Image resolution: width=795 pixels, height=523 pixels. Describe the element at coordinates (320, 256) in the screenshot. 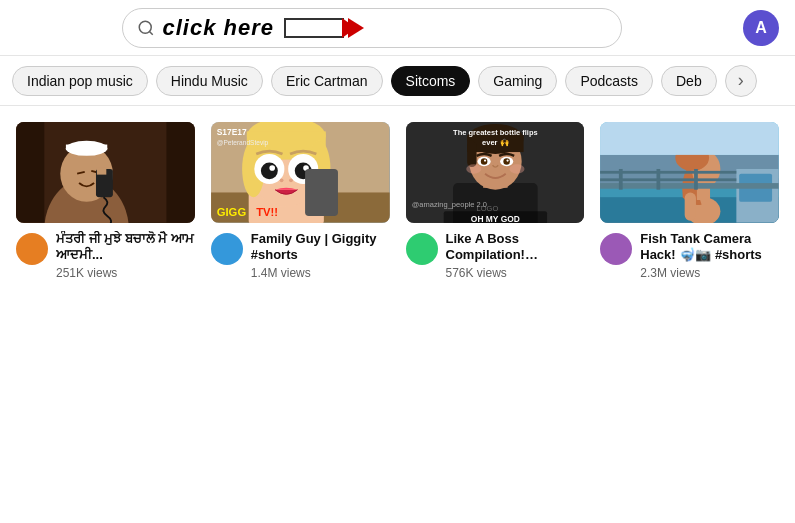

I see `video-details-2: Family Guy | Giggity #shorts 1.4M views` at that location.